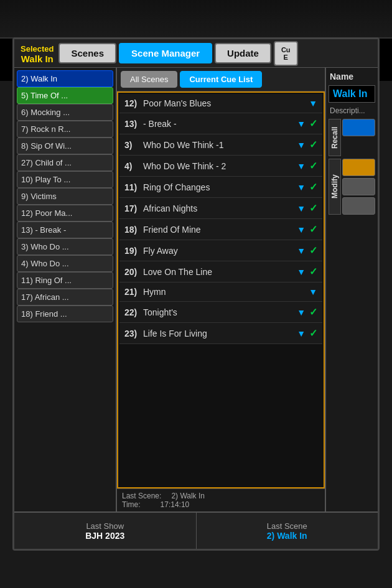 Image resolution: width=392 pixels, height=588 pixels. What do you see at coordinates (221, 145) in the screenshot?
I see `cue-item: 3)Who Do We Think -1▼✓` at bounding box center [221, 145].